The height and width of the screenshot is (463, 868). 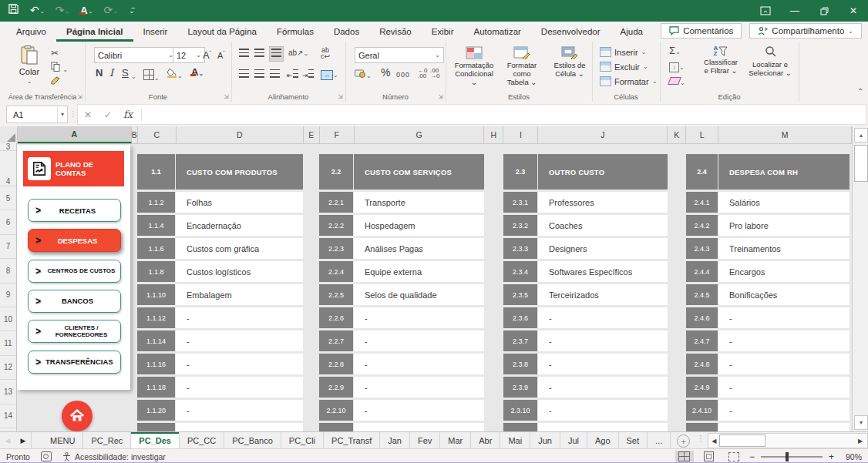 What do you see at coordinates (570, 32) in the screenshot?
I see `ribbon-tab-desenvolvedor: Desenvolvedor` at bounding box center [570, 32].